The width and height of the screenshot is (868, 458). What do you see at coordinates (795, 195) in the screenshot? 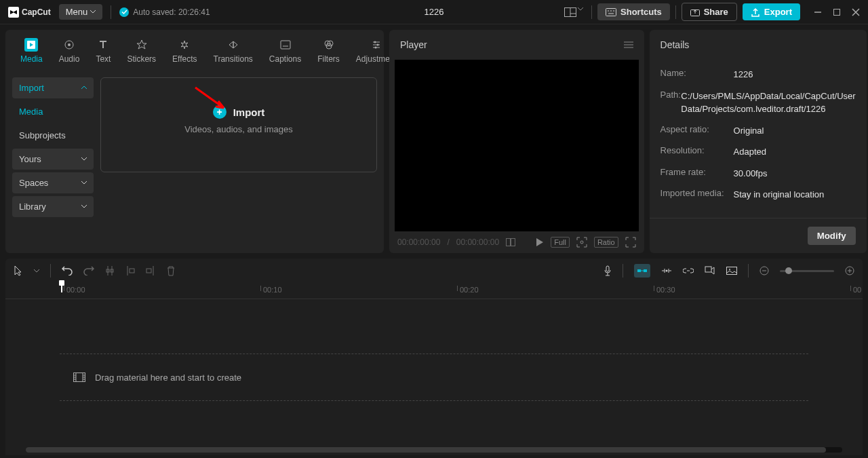
I see `value-imported: Stay in original location` at bounding box center [795, 195].